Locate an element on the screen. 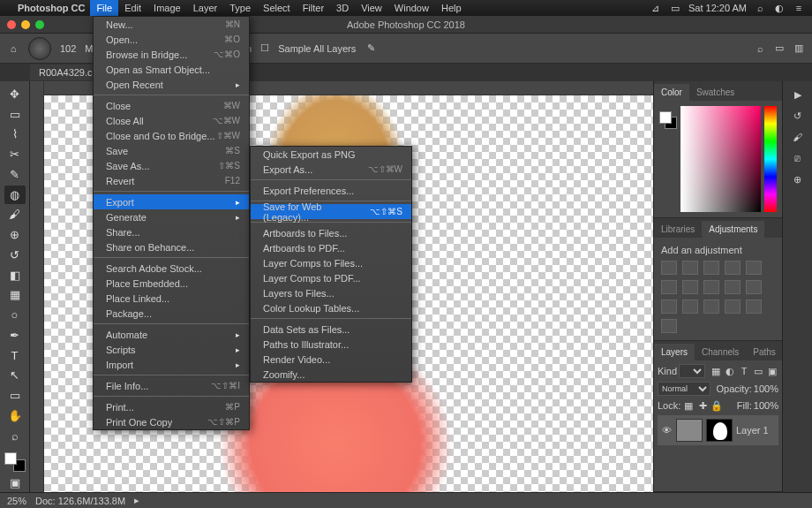  export-menu-save-for-web-legacy: Save for Web (Legacy)...⌥⇧⌘S is located at coordinates (331, 212).